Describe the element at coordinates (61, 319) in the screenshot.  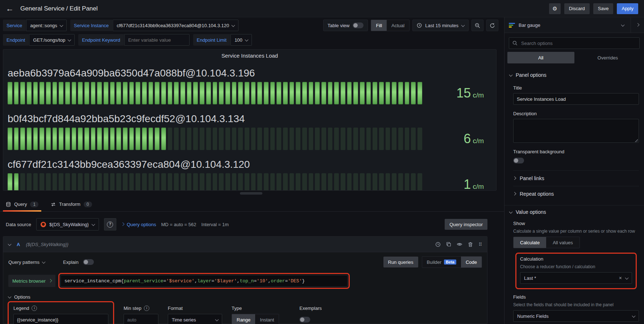
I see `legend-input` at that location.